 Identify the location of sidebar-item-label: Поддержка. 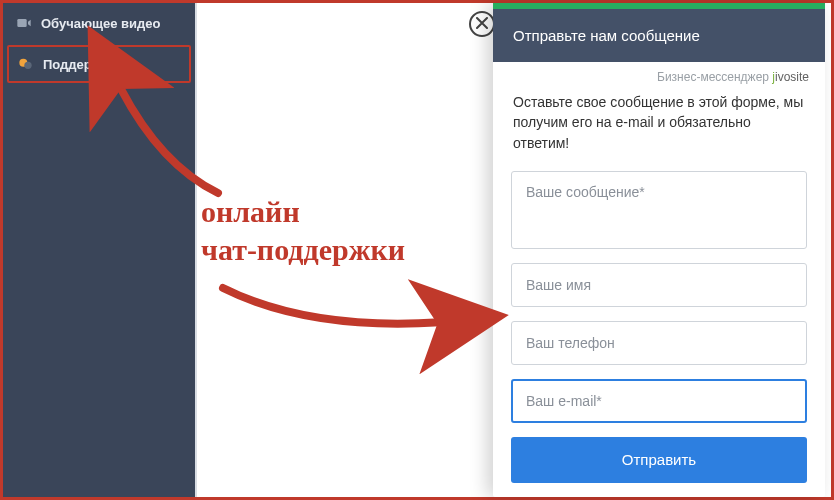
(79, 64).